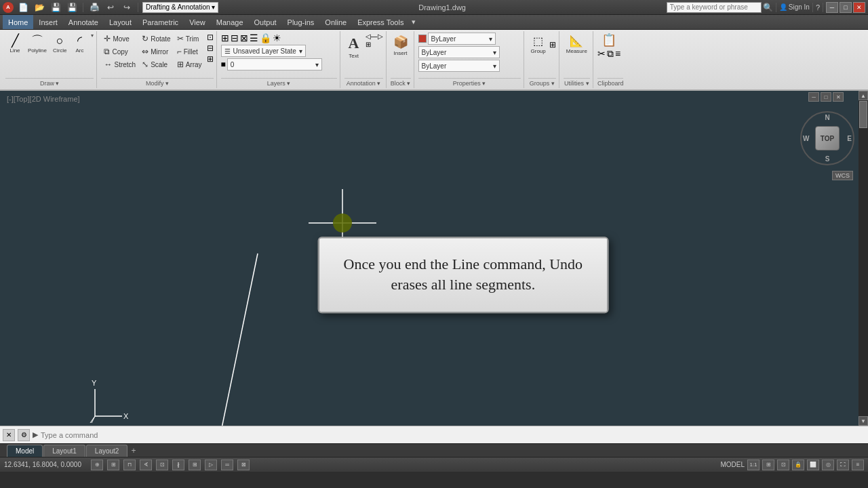  Describe the element at coordinates (119, 52) in the screenshot. I see `copy-btn: ⧉ Copy` at that location.